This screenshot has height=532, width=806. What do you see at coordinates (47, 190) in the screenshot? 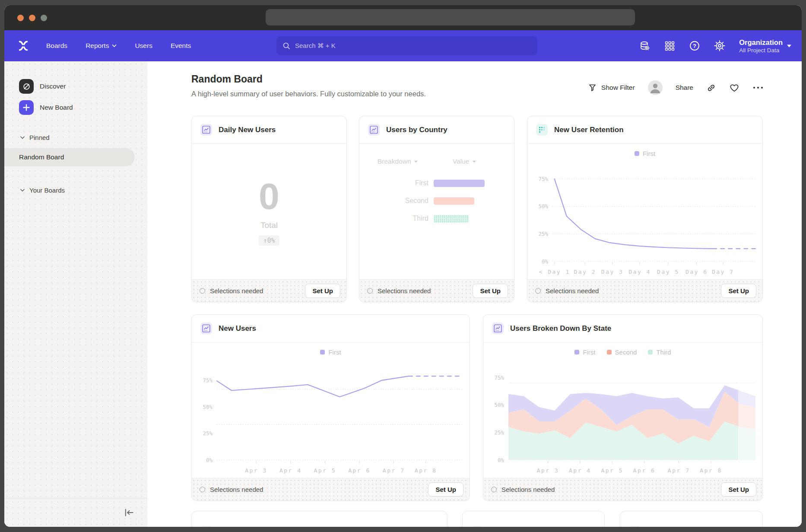
I see `your-boards-label: Your Boards` at bounding box center [47, 190].